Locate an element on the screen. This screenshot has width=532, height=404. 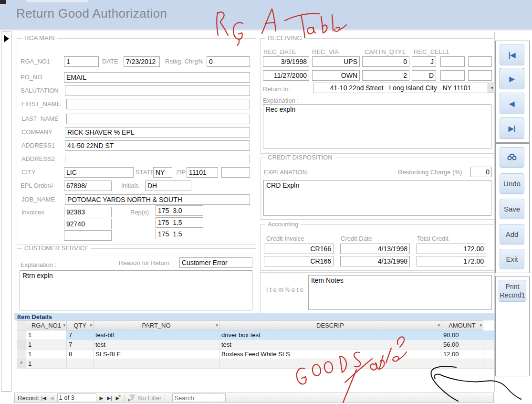
filter-funnel-icon: ✕ is located at coordinates (133, 398).